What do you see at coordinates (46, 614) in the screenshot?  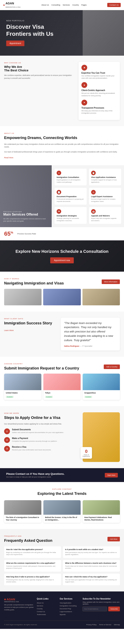 I see `footer-link-4: Testimonials` at bounding box center [46, 614].